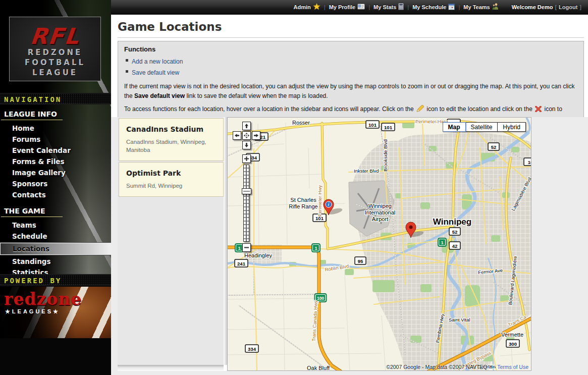 This screenshot has width=588, height=375. I want to click on edit-pencil-icon, so click(420, 110).